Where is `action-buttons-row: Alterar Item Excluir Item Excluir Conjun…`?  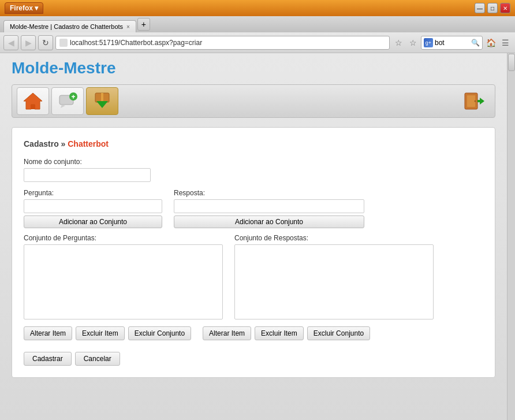 action-buttons-row: Alterar Item Excluir Item Excluir Conjun… is located at coordinates (253, 336).